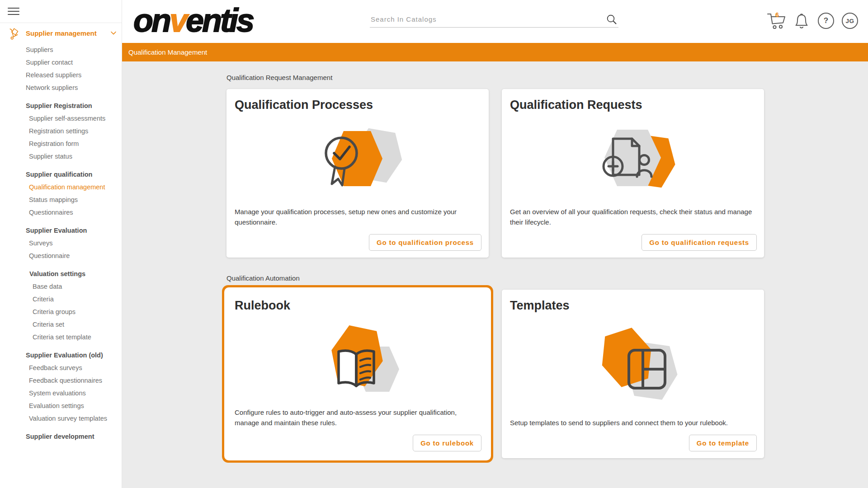 This screenshot has width=868, height=488. What do you see at coordinates (358, 105) in the screenshot?
I see `card-title: Qualification Processes` at bounding box center [358, 105].